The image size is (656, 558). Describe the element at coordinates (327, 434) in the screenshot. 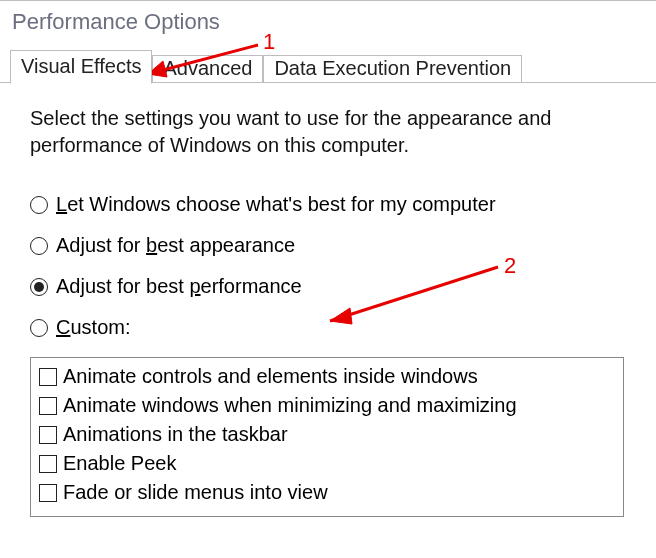

I see `checkbox-animations-taskbar: Animations in the taskbar` at that location.